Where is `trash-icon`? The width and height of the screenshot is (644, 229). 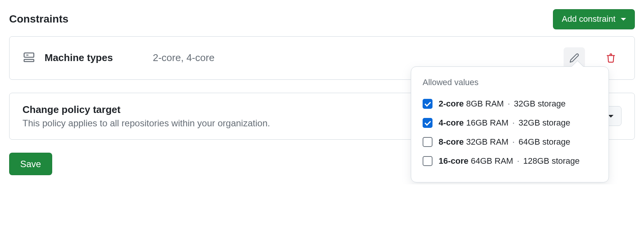
trash-icon is located at coordinates (611, 58).